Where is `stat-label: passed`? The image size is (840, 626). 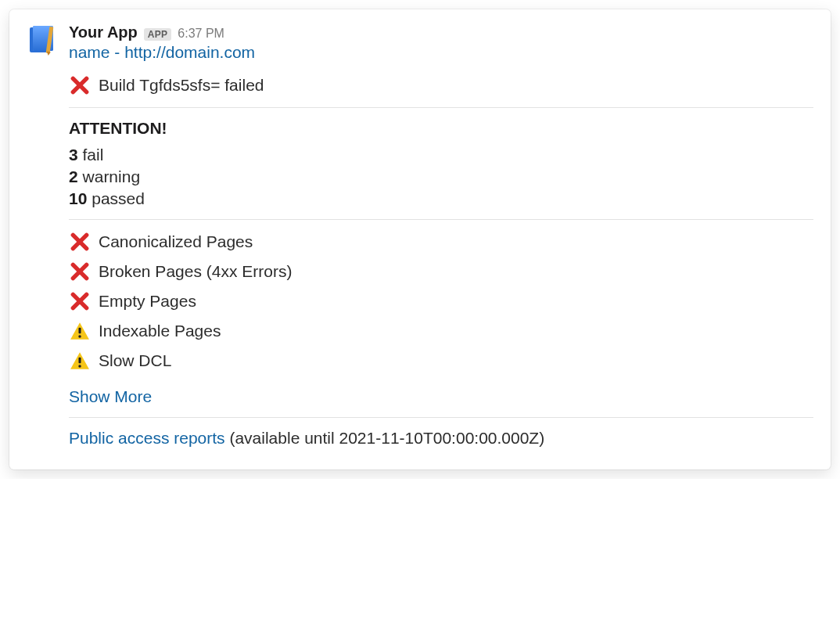
stat-label: passed is located at coordinates (118, 199).